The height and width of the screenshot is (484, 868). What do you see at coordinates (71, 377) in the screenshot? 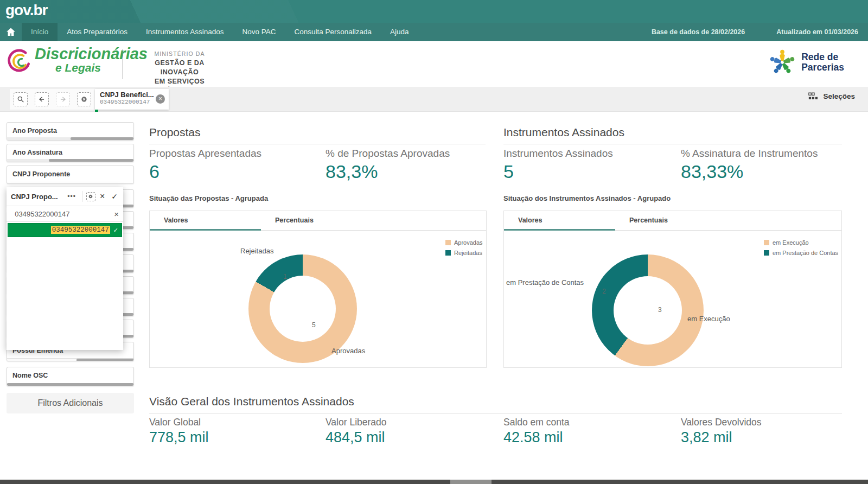
I see `filter-nome-osc: Nome OSC` at bounding box center [71, 377].